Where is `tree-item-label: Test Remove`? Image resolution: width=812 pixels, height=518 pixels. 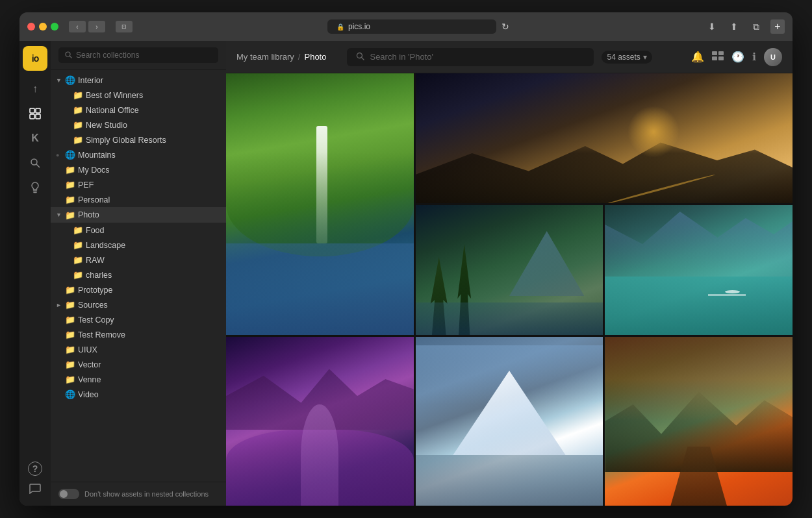 tree-item-label: Test Remove is located at coordinates (149, 335).